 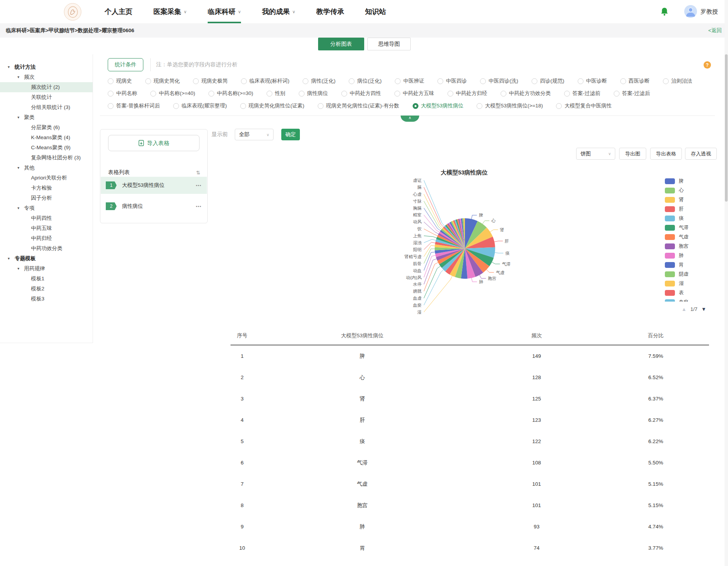 What do you see at coordinates (46, 228) in the screenshot?
I see `sidebar-item-中药五味: 中药五味` at bounding box center [46, 228].